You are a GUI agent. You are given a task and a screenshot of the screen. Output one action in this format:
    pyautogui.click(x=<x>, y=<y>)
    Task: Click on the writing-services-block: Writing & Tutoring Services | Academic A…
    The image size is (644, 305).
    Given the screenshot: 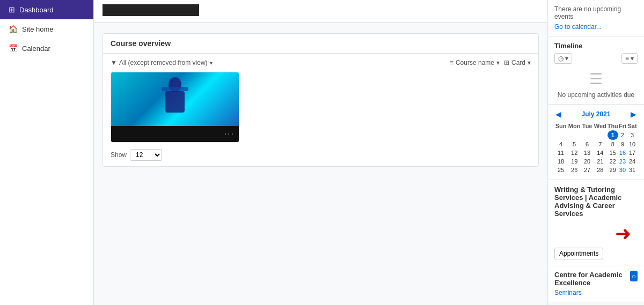 What is the action you would take?
    pyautogui.click(x=596, y=223)
    